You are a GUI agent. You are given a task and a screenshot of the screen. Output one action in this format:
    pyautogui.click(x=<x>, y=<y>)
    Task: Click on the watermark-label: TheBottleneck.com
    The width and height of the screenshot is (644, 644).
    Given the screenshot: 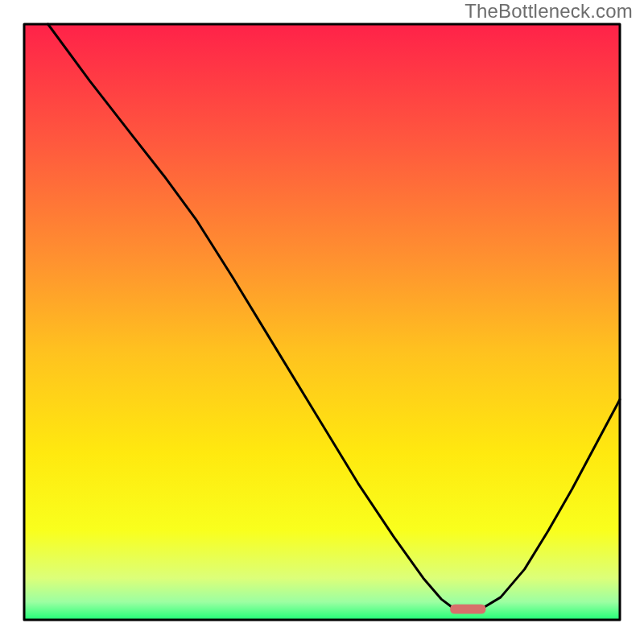 What is the action you would take?
    pyautogui.click(x=549, y=11)
    